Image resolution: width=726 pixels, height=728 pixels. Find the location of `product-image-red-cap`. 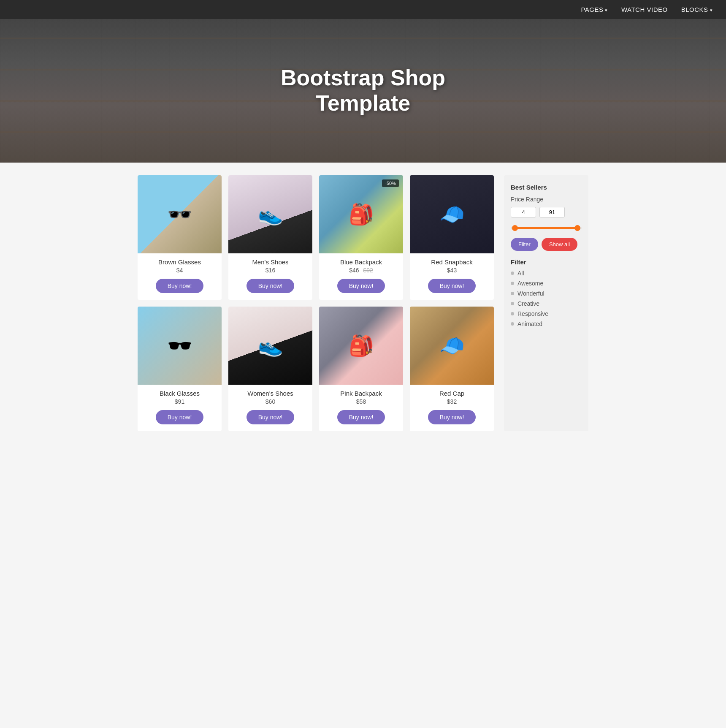

product-image-red-cap is located at coordinates (452, 345).